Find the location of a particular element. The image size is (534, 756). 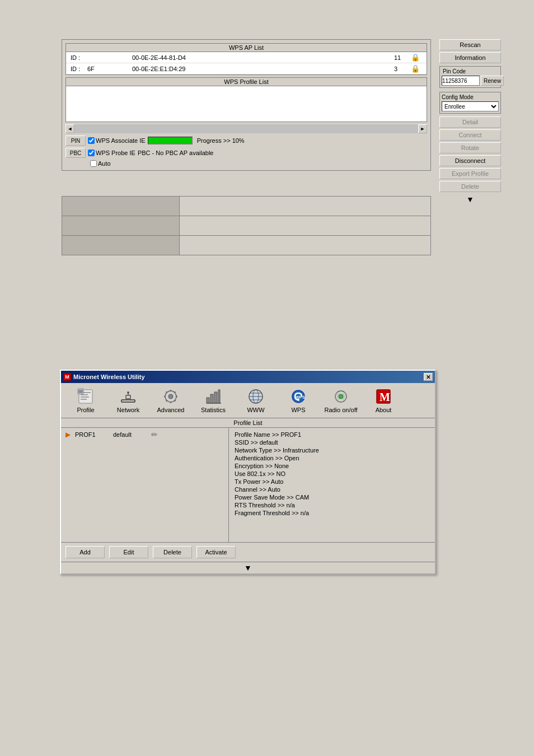

edit-button: Edit is located at coordinates (129, 552).